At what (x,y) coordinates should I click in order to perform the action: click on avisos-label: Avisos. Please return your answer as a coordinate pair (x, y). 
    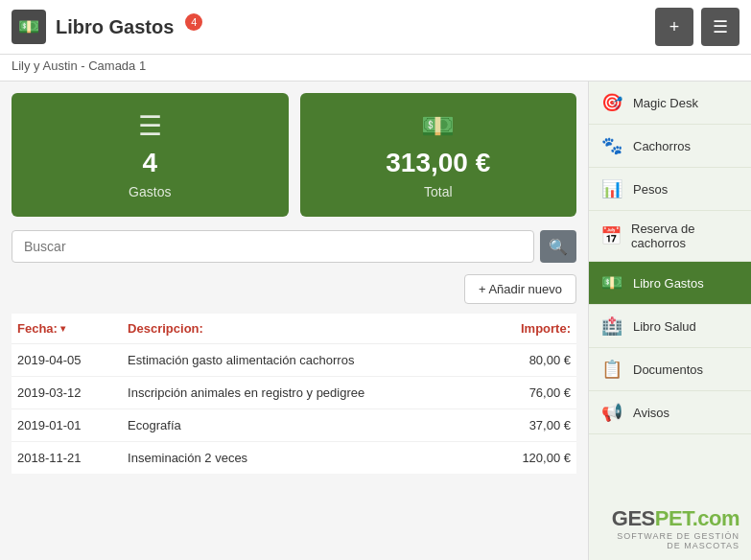
    Looking at the image, I should click on (651, 412).